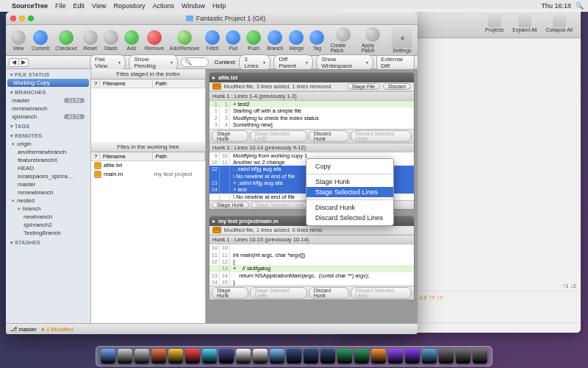  What do you see at coordinates (49, 82) in the screenshot?
I see `sidebar-item-workingcopy: Working Copy` at bounding box center [49, 82].